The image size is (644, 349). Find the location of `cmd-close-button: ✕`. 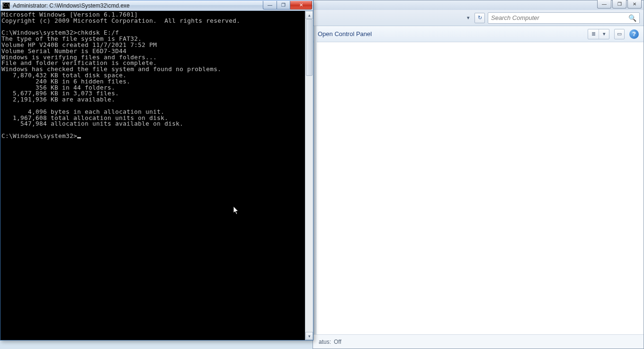

cmd-close-button: ✕ is located at coordinates (301, 5).